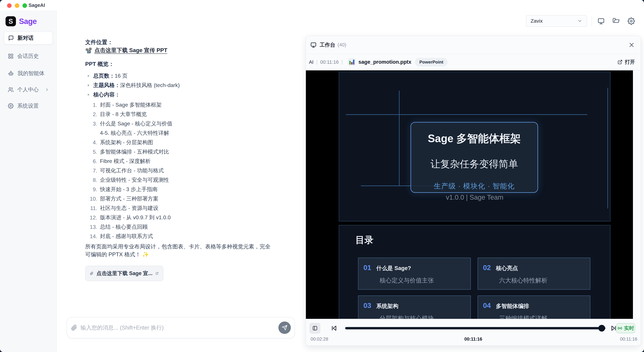  I want to click on list-item: 核心内容：, so click(132, 95).